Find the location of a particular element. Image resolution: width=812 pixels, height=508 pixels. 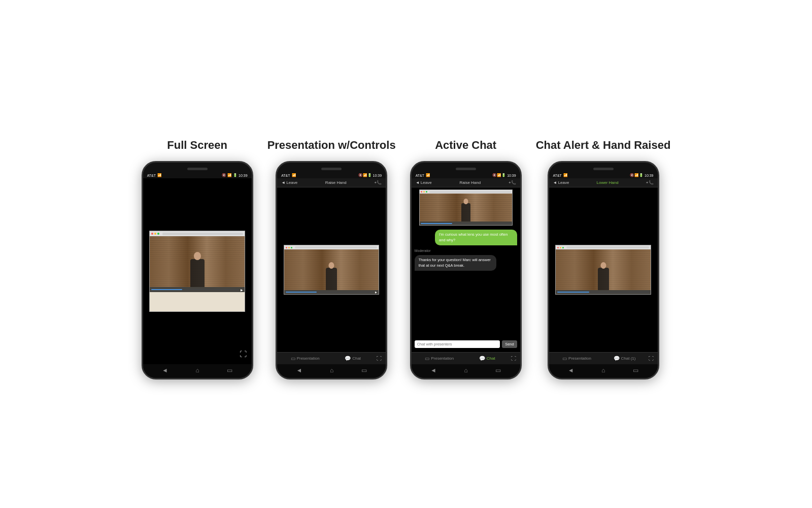

raise-hand-button-3: Raise Hand is located at coordinates (470, 183).